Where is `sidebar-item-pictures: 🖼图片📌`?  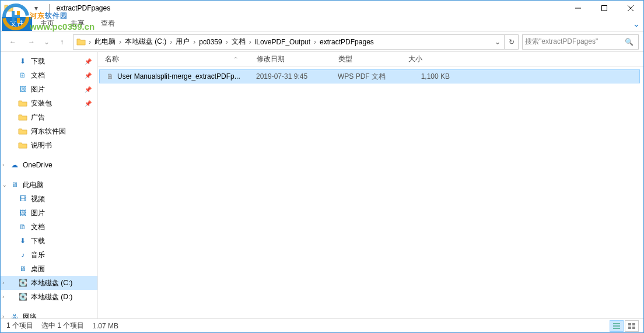 sidebar-item-pictures: 🖼图片📌 is located at coordinates (49, 89).